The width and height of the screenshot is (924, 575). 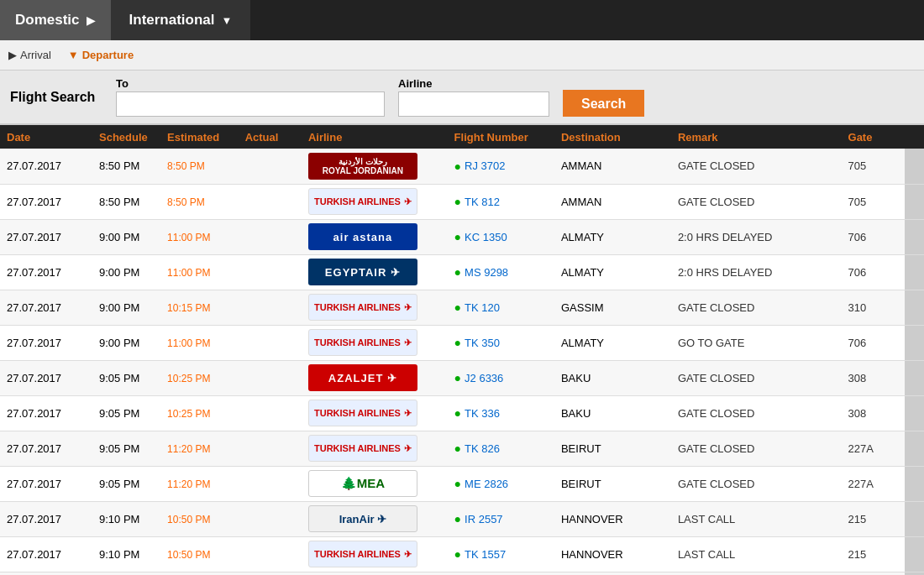 What do you see at coordinates (375, 237) in the screenshot?
I see `cell-airline: air astana` at bounding box center [375, 237].